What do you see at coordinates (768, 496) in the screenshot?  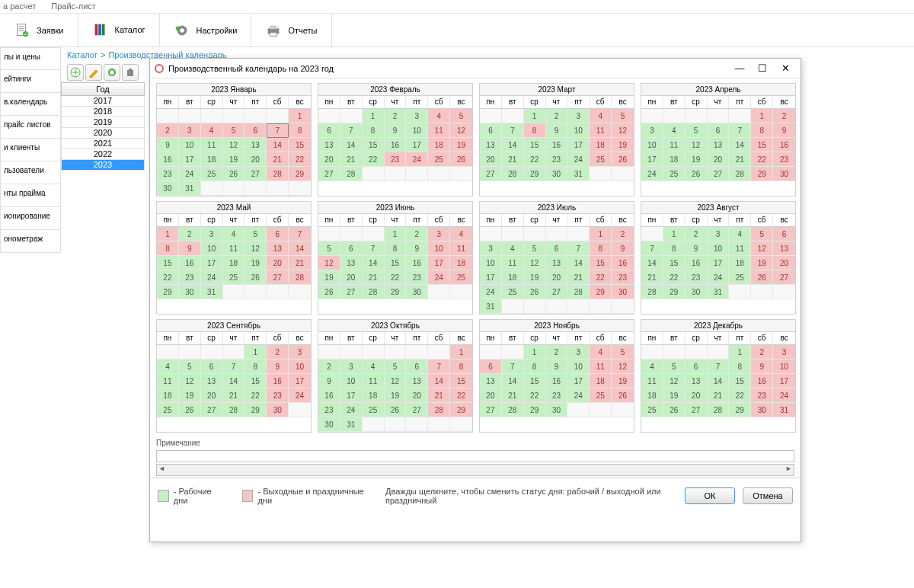 I see `cancel-button: Отмена` at bounding box center [768, 496].